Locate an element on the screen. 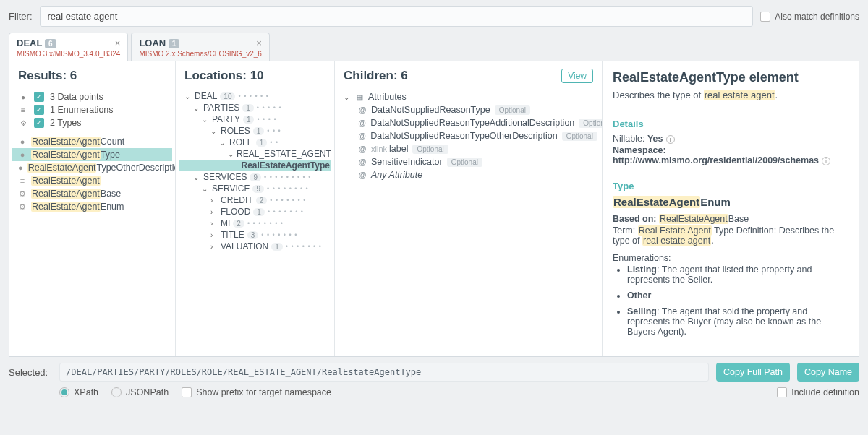  child-item: @xlink:labelOptional is located at coordinates (469, 149).